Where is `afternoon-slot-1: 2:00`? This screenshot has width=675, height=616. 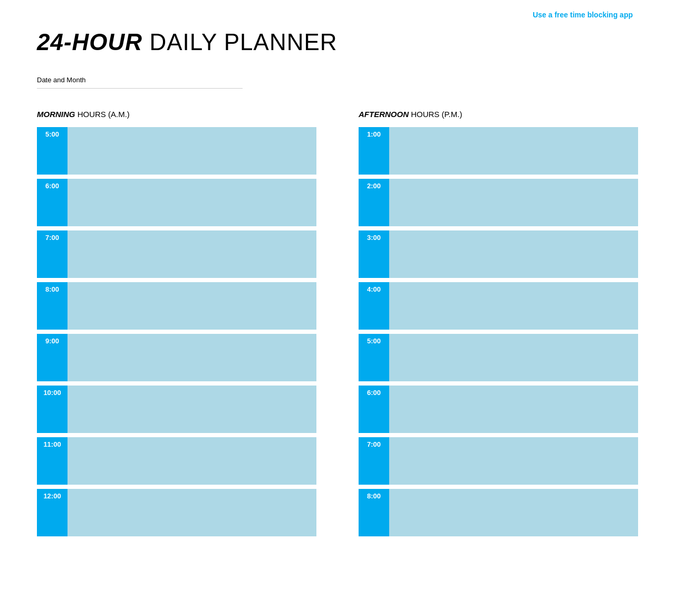
afternoon-slot-1: 2:00 is located at coordinates (498, 203).